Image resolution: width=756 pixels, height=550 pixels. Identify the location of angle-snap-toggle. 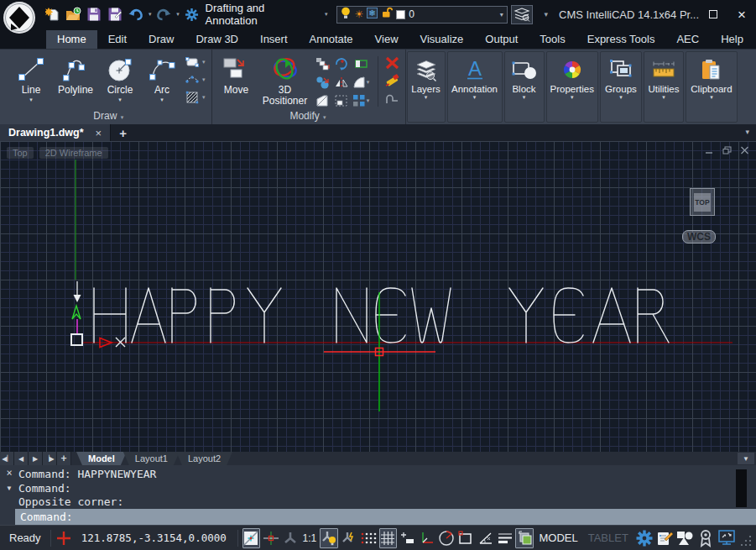
(485, 538).